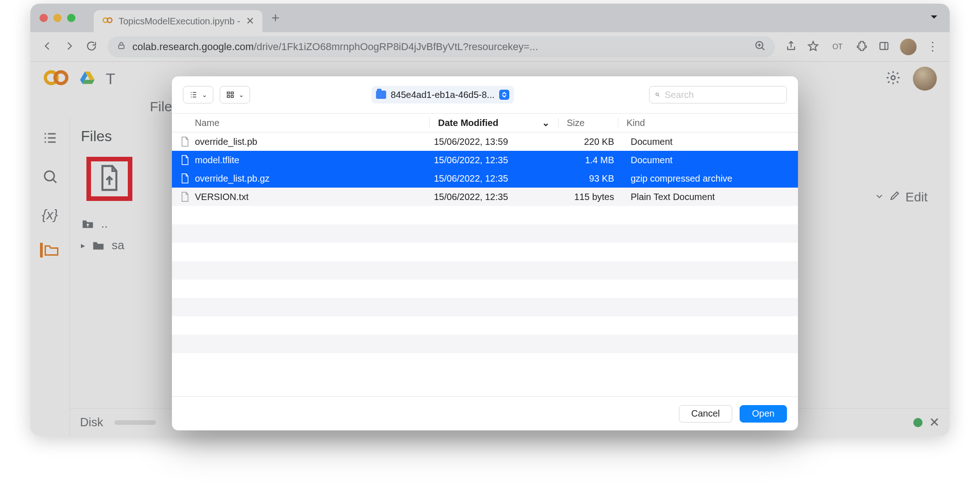 The width and height of the screenshot is (980, 492). I want to click on file-size: 115 bytes, so click(593, 197).